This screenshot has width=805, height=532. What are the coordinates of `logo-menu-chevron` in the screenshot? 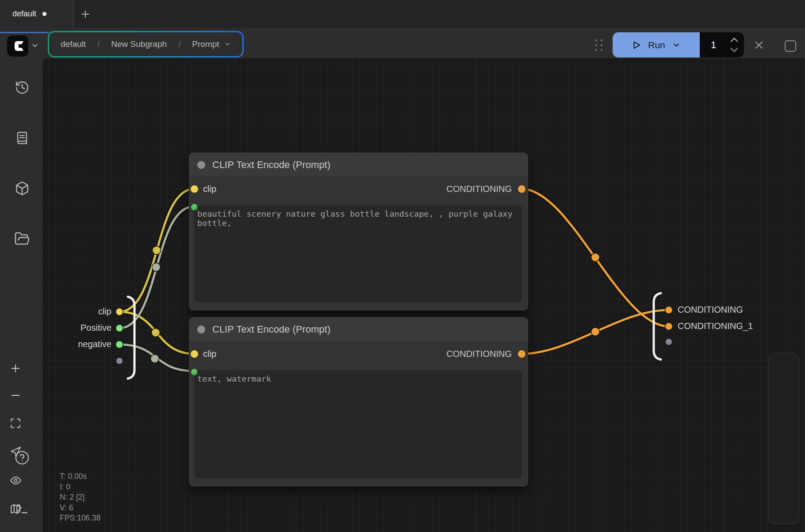 It's located at (35, 46).